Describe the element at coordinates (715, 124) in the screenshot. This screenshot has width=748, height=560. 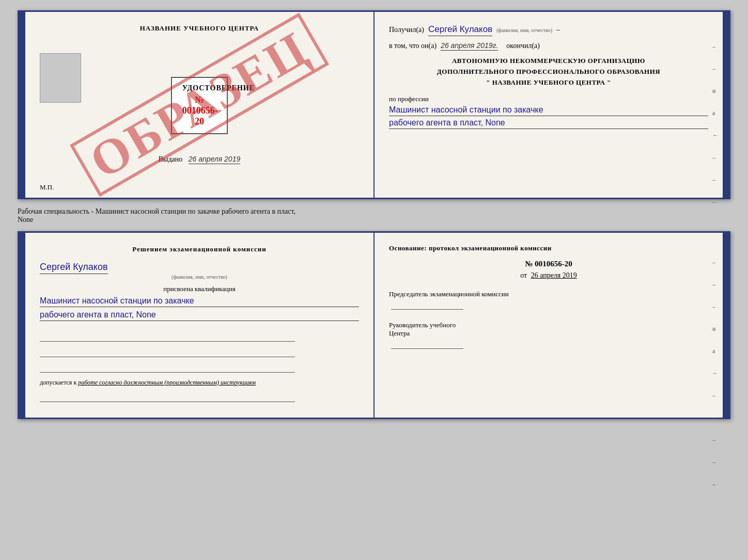
I see `right-side-markers: – – и а ← – – –` at that location.